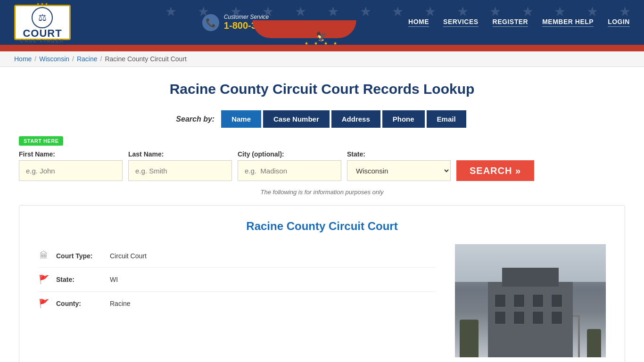 The height and width of the screenshot is (362, 644). What do you see at coordinates (237, 280) in the screenshot?
I see `detail-state: 🚩 State: WI` at bounding box center [237, 280].